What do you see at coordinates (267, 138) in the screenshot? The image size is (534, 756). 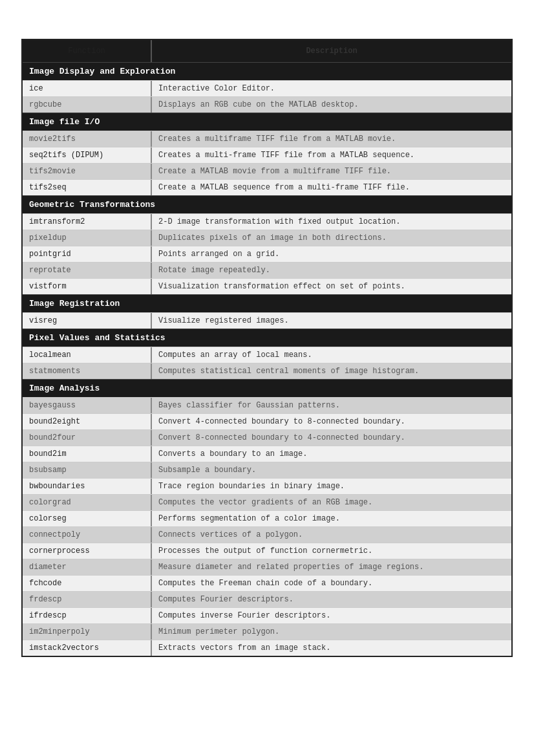 I see `table-row: movie2tifsCreates a multiframe TIFF file…` at bounding box center [267, 138].